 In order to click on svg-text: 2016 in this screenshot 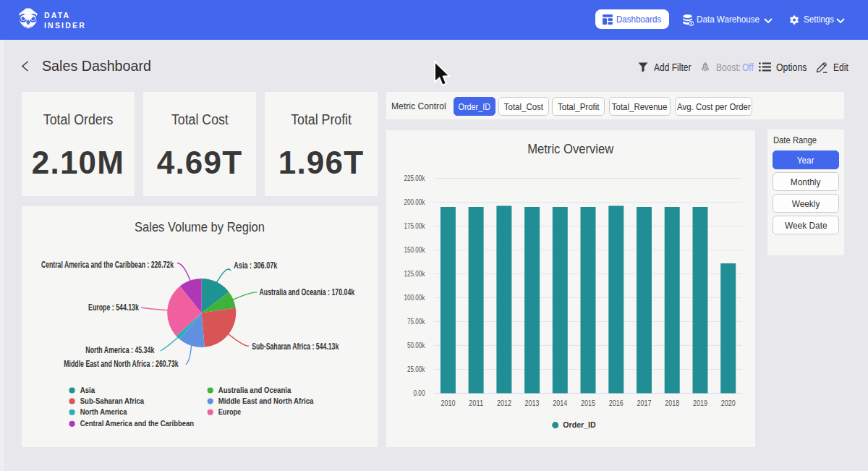, I will do `click(616, 403)`.